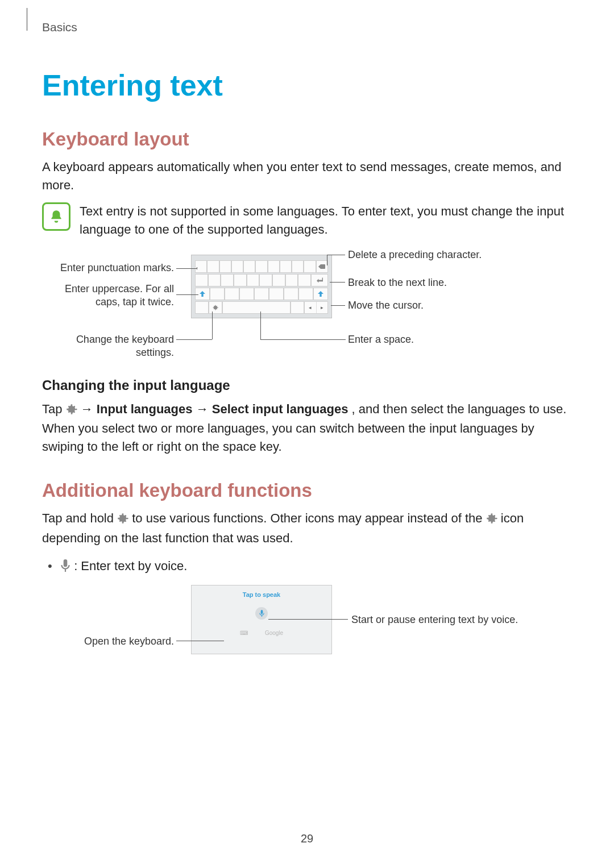  I want to click on voice-panel: Tap to speak ⌨ Google, so click(262, 620).